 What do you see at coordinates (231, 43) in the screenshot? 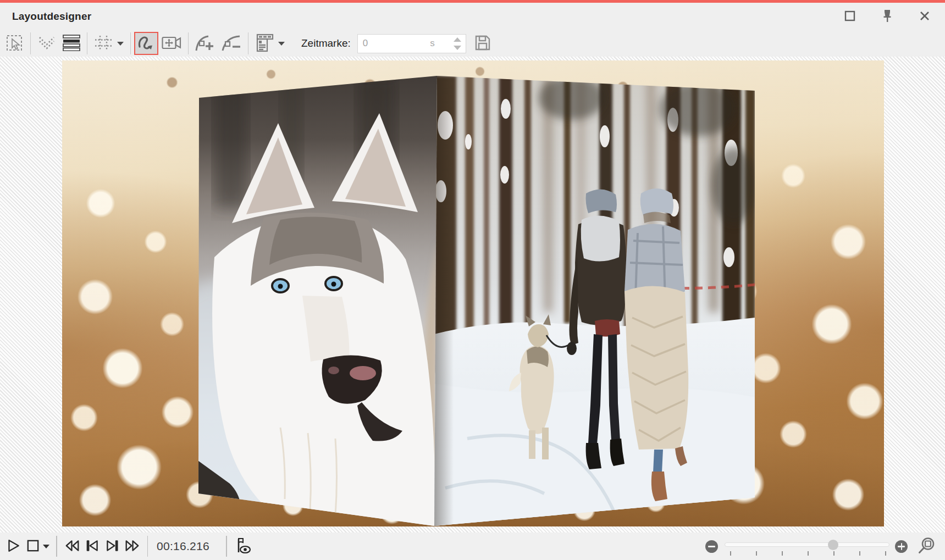
I see `remove-keyframe-button` at bounding box center [231, 43].